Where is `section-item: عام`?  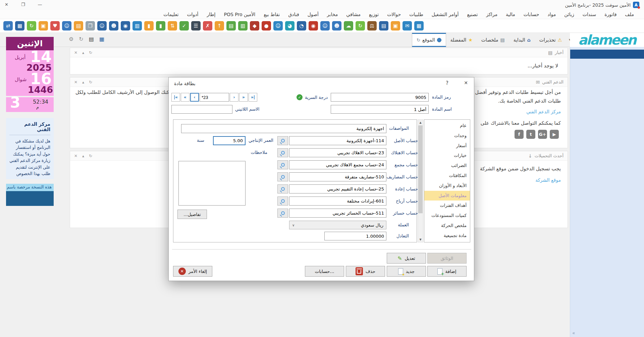
section-item: عام is located at coordinates (447, 126).